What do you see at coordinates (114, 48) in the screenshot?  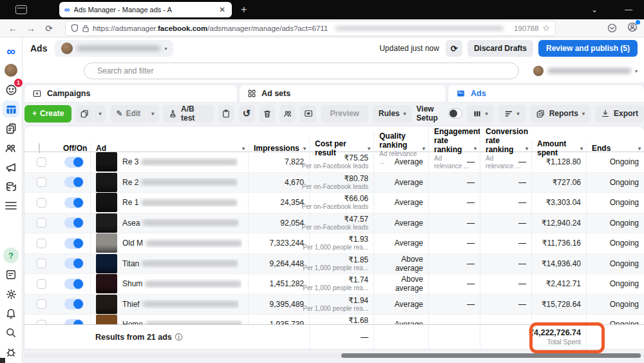 I see `ad-account-selector: ▾` at bounding box center [114, 48].